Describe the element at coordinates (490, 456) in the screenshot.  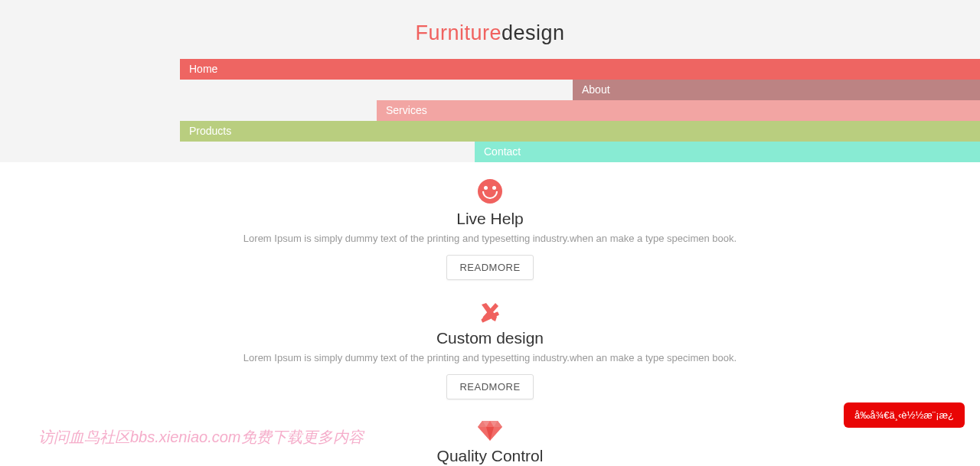
I see `feature-title: Quality Control` at that location.